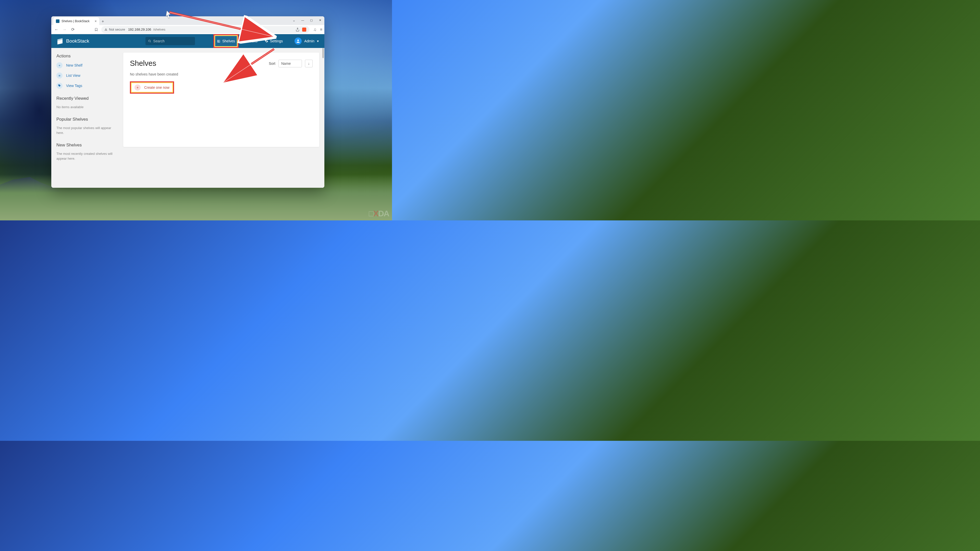  I want to click on search-input, so click(173, 41).